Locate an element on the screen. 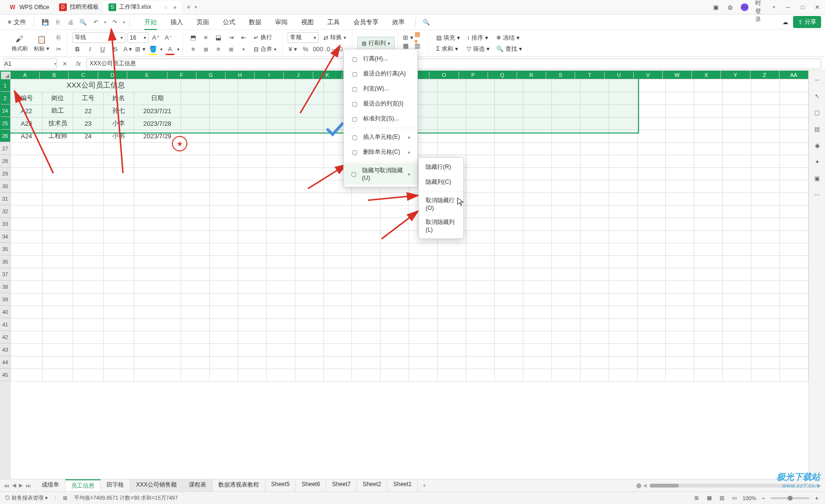 The width and height of the screenshot is (825, 504). format-painter-button: 🖌 格式刷 is located at coordinates (19, 44).